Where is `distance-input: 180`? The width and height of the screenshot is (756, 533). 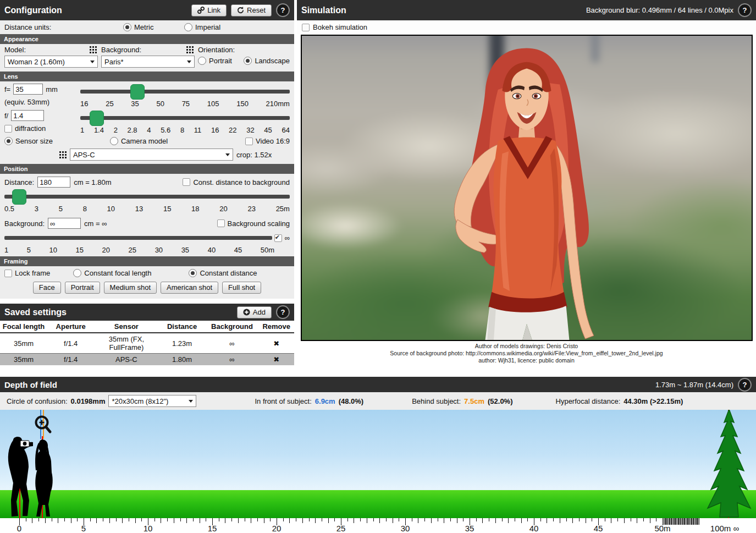
distance-input: 180 is located at coordinates (54, 182).